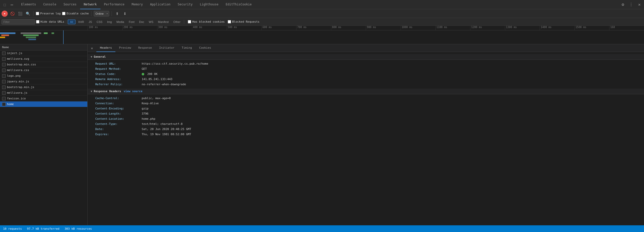 This screenshot has width=644, height=232. Describe the element at coordinates (209, 5) in the screenshot. I see `tab-lighthouse: Lighthouse` at that location.